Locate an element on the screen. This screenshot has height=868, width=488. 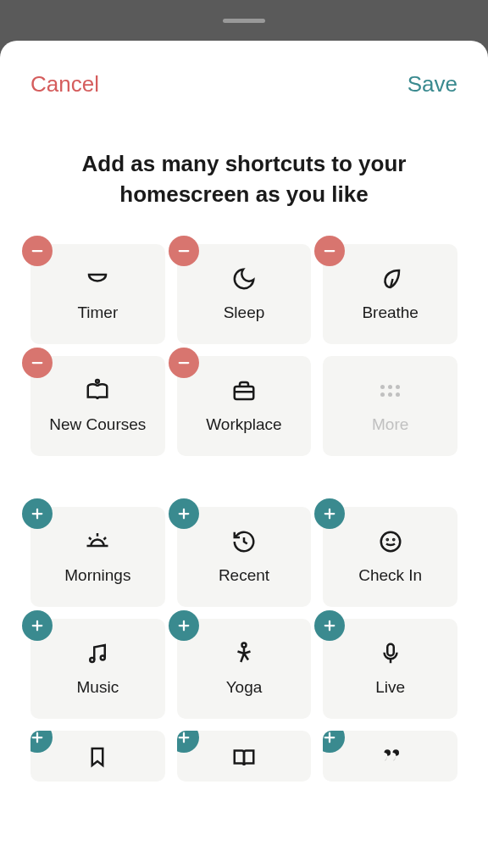
yoga-icon is located at coordinates (244, 654).